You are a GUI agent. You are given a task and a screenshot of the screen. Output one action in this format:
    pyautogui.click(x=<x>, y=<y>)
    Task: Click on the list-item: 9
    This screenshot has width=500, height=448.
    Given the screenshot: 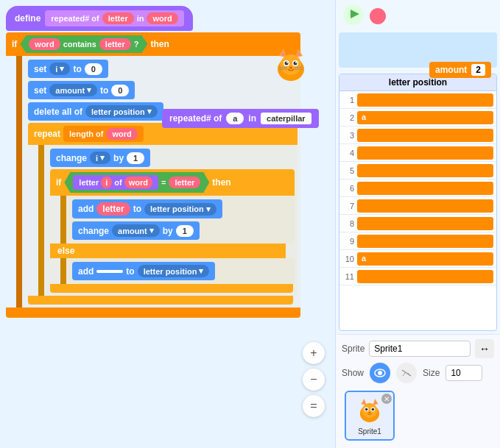 What is the action you would take?
    pyautogui.click(x=418, y=241)
    